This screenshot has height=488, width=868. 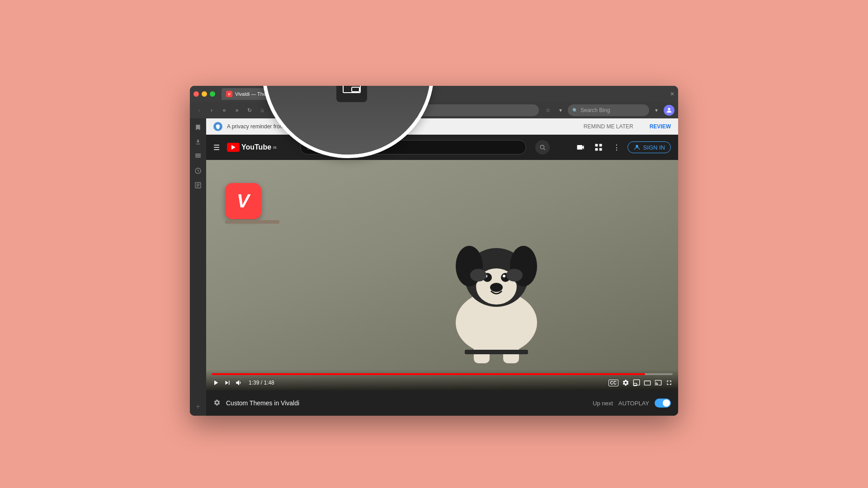 What do you see at coordinates (199, 110) in the screenshot?
I see `back-button: ‹` at bounding box center [199, 110].